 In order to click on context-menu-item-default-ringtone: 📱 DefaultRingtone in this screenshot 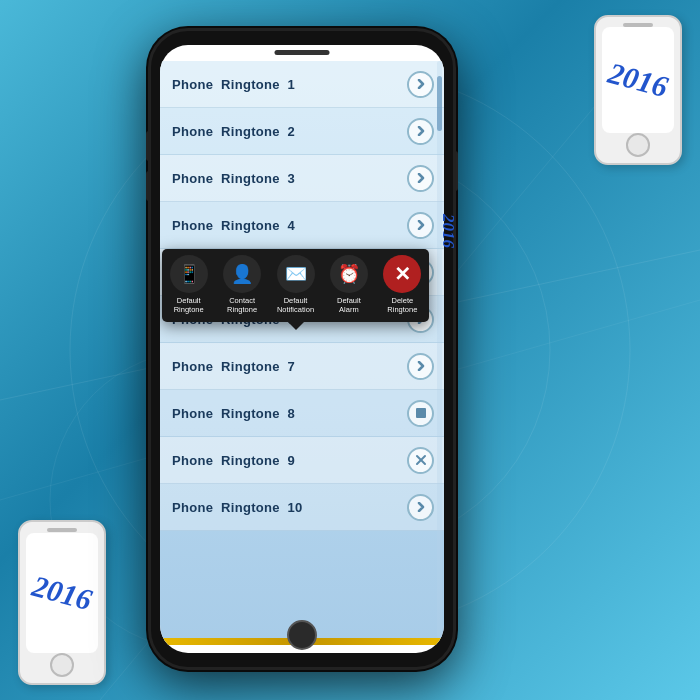, I will do `click(188, 284)`.